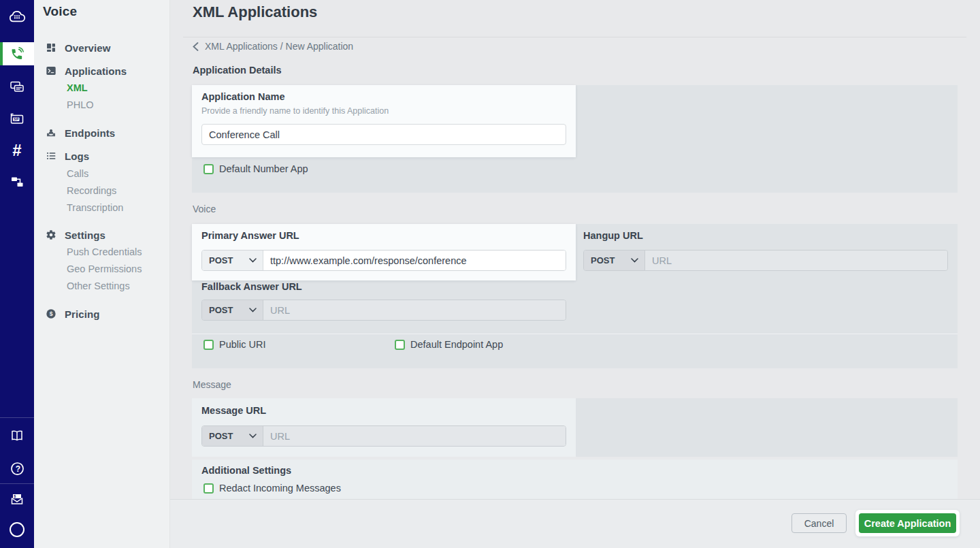  I want to click on sidebar-item-label: PHLO, so click(80, 105).